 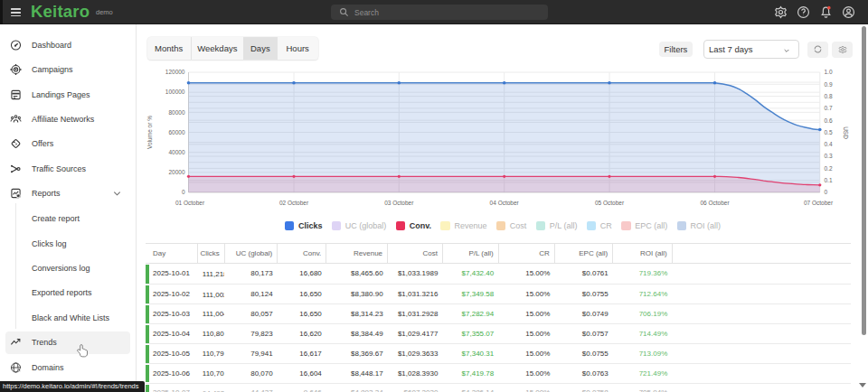 I want to click on svg-text: Volume or %, so click(x=150, y=132).